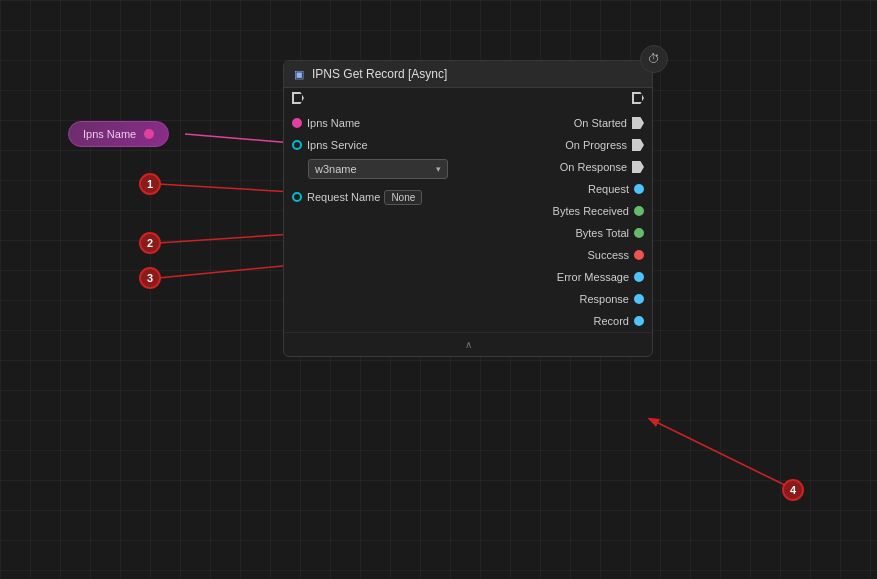 Image resolution: width=877 pixels, height=579 pixels. I want to click on request-name-input-row: Request Name None, so click(376, 197).